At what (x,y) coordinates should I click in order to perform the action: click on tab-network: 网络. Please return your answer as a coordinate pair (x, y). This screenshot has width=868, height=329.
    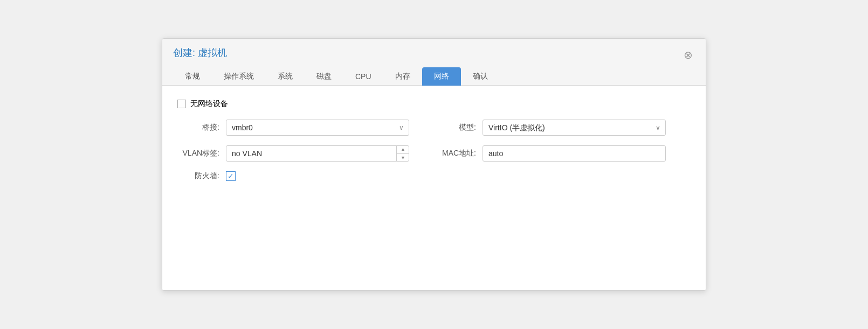
    Looking at the image, I should click on (442, 76).